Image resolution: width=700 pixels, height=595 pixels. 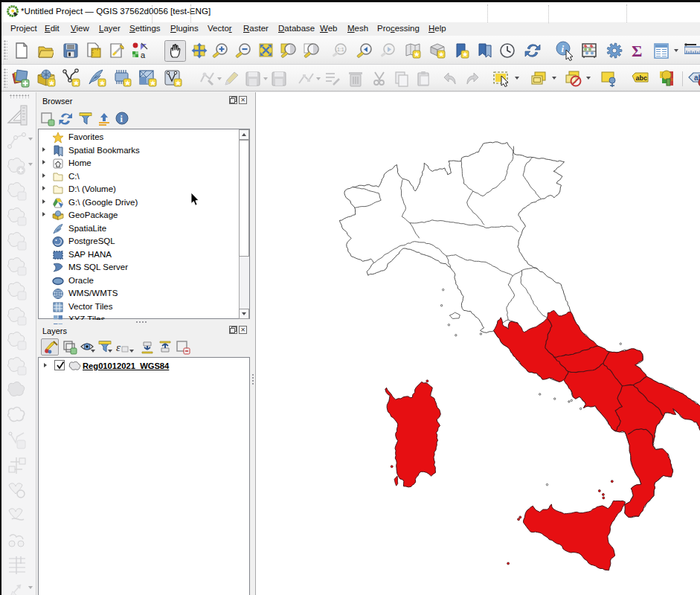 What do you see at coordinates (143, 55) in the screenshot?
I see `svg-text: a` at bounding box center [143, 55].